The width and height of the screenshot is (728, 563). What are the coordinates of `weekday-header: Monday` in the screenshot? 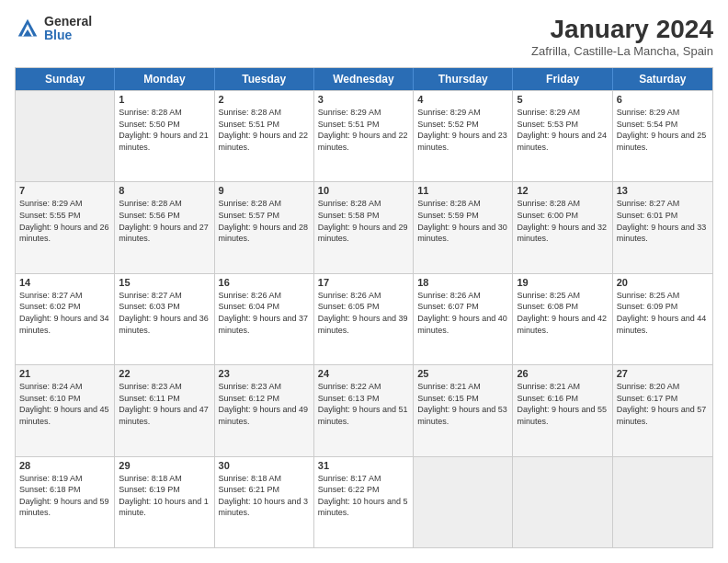 It's located at (165, 79).